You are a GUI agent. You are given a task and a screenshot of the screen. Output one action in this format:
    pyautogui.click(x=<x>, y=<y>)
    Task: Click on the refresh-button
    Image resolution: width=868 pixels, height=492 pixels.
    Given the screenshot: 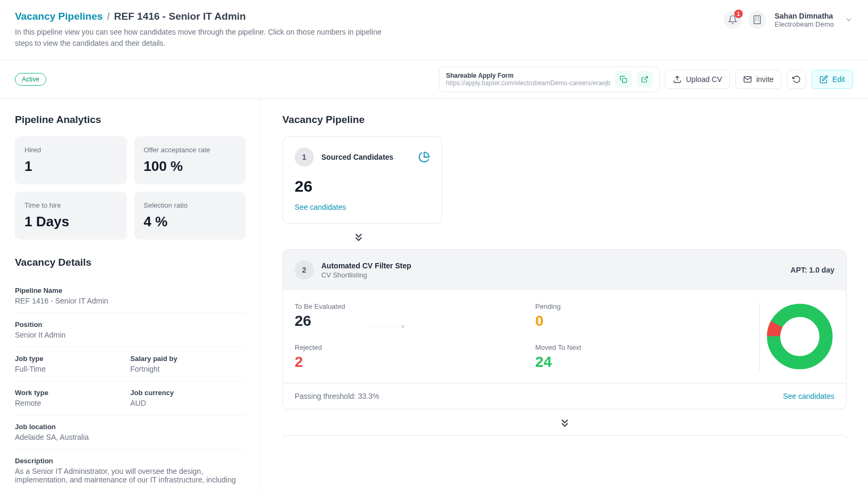 What is the action you would take?
    pyautogui.click(x=797, y=79)
    